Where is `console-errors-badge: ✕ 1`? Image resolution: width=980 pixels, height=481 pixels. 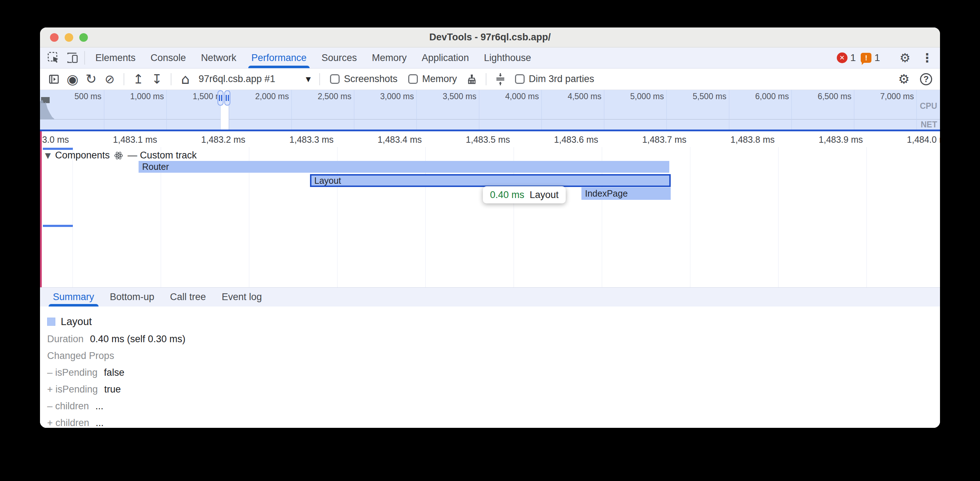 console-errors-badge: ✕ 1 is located at coordinates (846, 58).